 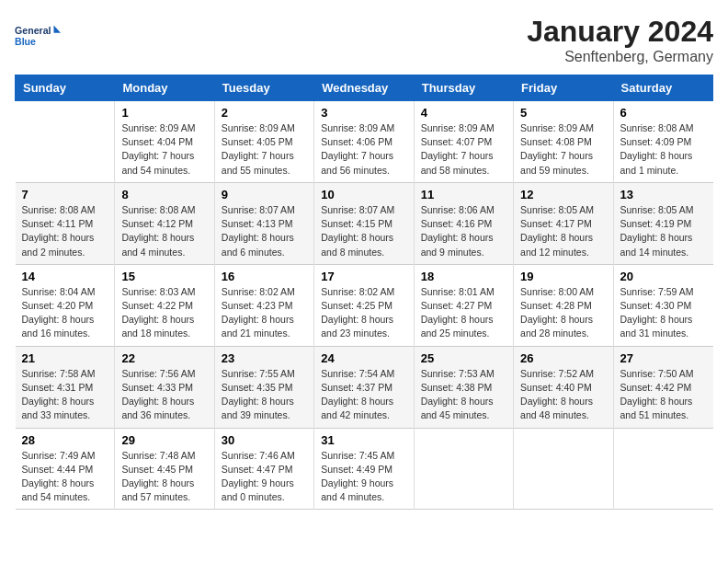 What do you see at coordinates (164, 232) in the screenshot?
I see `day-info: Sunrise: 8:08 AMSunset: 4:12 PMDaylight:…` at bounding box center [164, 232].